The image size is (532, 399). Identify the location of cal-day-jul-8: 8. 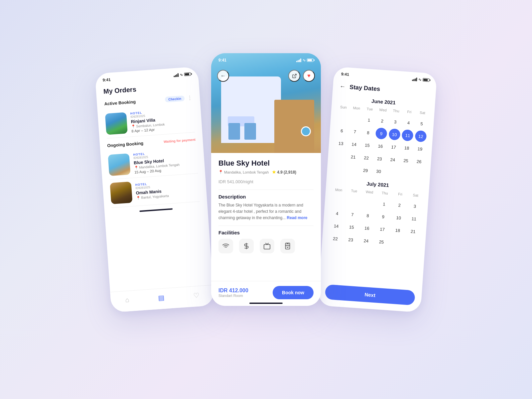
(368, 215).